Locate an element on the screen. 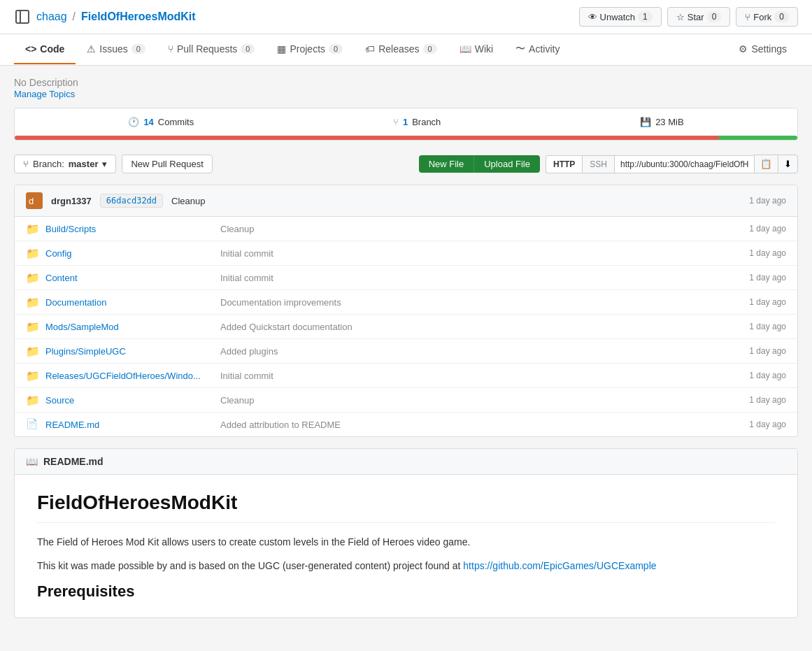 The width and height of the screenshot is (812, 651). clone-url-input is located at coordinates (684, 164).